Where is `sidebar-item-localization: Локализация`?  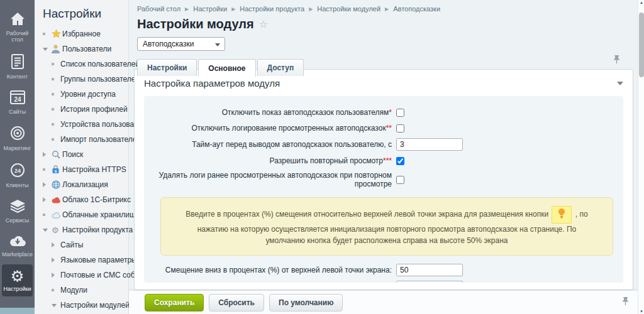
sidebar-item-localization: Локализация is located at coordinates (82, 185).